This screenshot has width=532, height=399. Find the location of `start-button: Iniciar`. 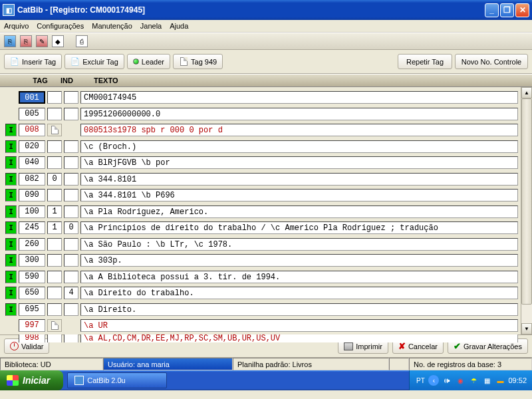

start-button: Iniciar is located at coordinates (32, 380).